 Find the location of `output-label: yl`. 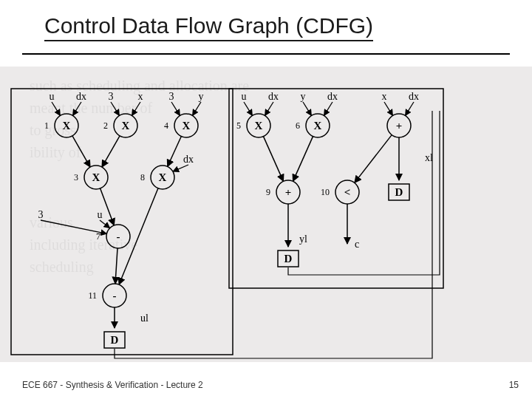

output-label: yl is located at coordinates (303, 239).